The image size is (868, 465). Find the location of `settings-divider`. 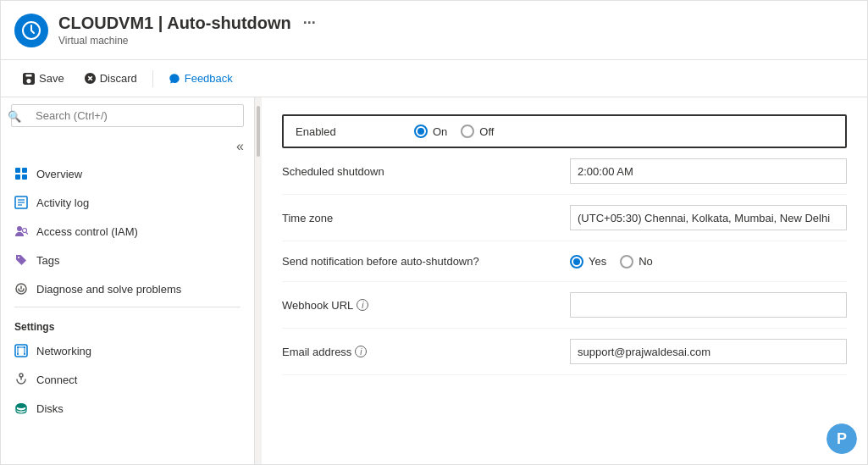

settings-divider is located at coordinates (127, 307).